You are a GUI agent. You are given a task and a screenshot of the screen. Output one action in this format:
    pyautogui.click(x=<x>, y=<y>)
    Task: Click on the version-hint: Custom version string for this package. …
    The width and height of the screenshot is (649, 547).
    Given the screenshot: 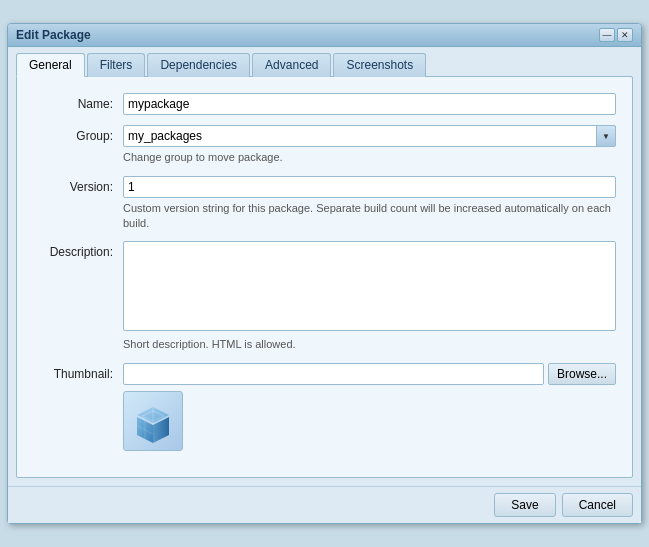 What is the action you would take?
    pyautogui.click(x=370, y=216)
    